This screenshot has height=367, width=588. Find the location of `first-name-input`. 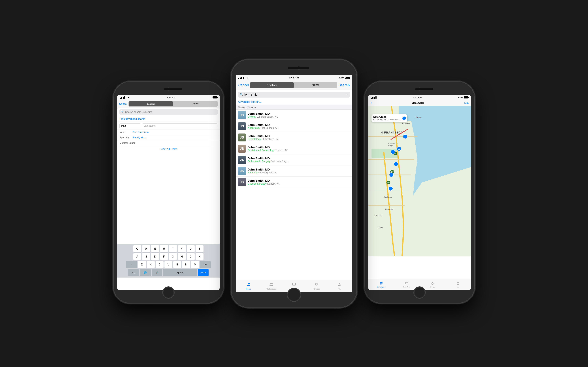

first-name-input is located at coordinates (130, 126).